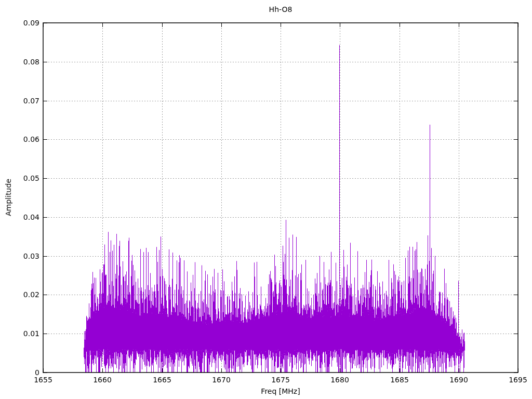 The image size is (532, 399). I want to click on x-tick-label: 1660, so click(102, 380).